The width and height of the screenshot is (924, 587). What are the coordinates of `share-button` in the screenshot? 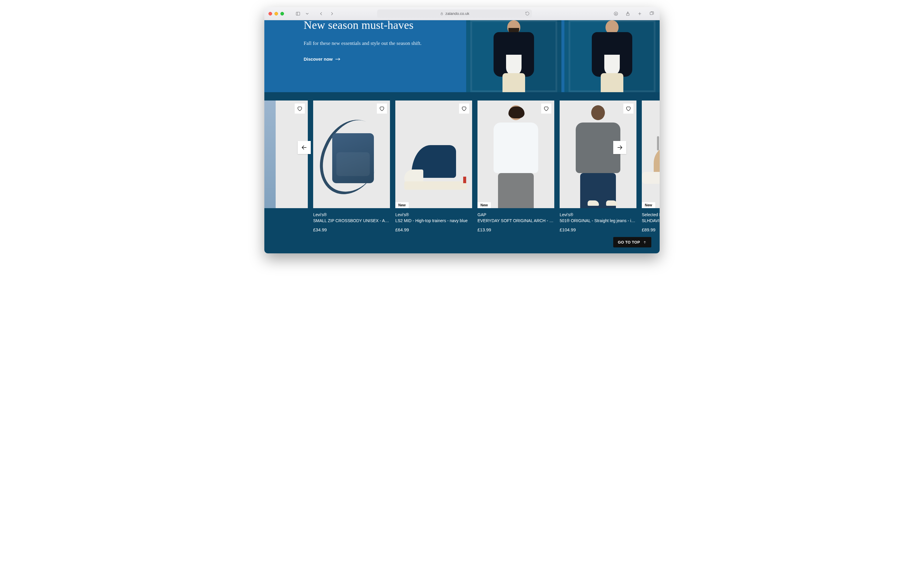 It's located at (628, 14).